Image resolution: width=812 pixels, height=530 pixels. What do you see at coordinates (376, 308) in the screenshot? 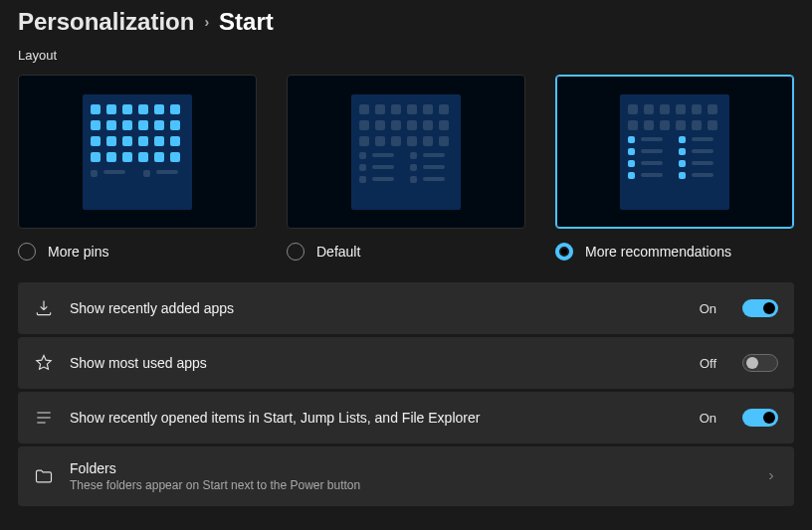
I see `setting-title: Show recently added apps` at bounding box center [376, 308].